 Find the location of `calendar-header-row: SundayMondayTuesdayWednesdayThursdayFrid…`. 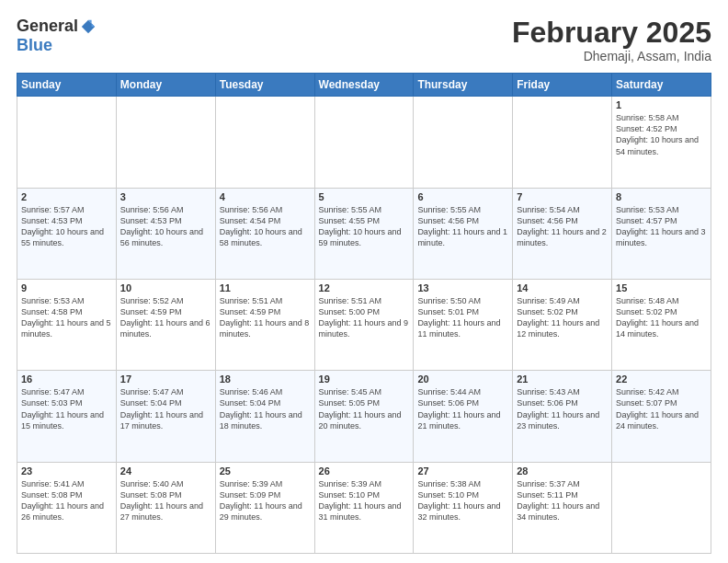

calendar-header-row: SundayMondayTuesdayWednesdayThursdayFrid… is located at coordinates (364, 85).